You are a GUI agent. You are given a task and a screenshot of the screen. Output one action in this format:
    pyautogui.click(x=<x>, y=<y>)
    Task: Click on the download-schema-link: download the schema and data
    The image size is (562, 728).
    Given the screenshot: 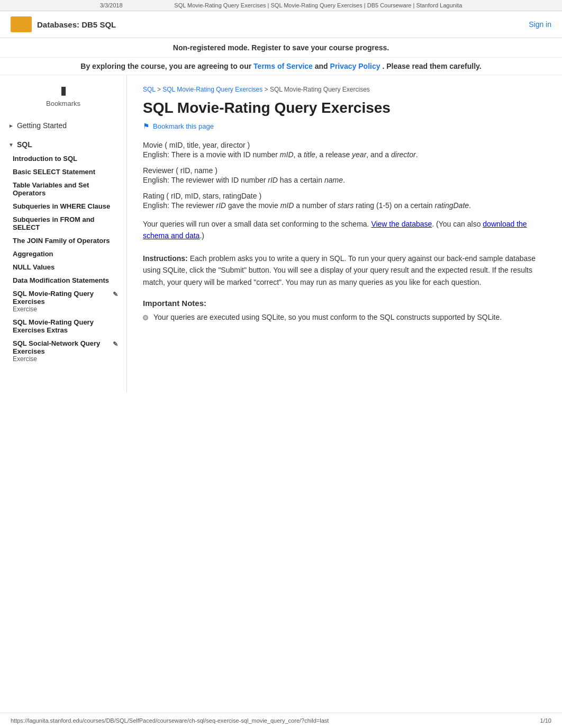 What is the action you would take?
    pyautogui.click(x=335, y=230)
    